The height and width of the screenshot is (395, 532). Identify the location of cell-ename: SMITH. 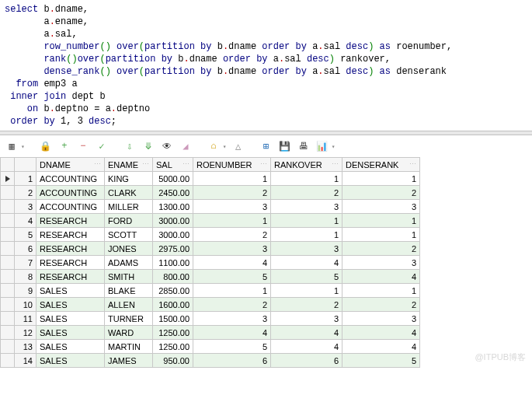
(129, 277).